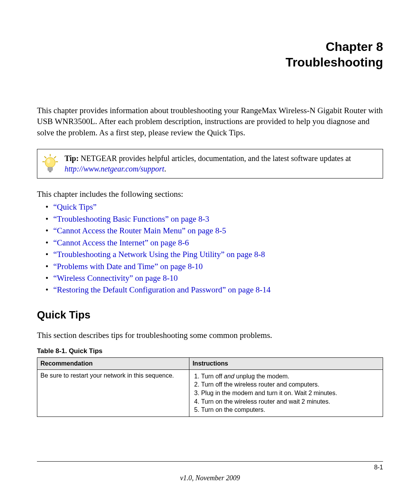  Describe the element at coordinates (165, 169) in the screenshot. I see `tip-body-after: .` at that location.